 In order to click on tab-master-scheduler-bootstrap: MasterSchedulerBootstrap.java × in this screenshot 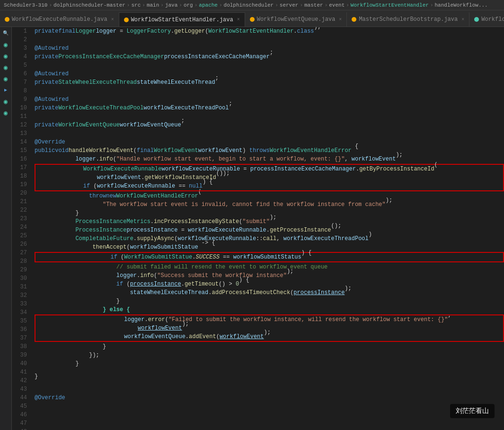, I will do `click(408, 19)`.